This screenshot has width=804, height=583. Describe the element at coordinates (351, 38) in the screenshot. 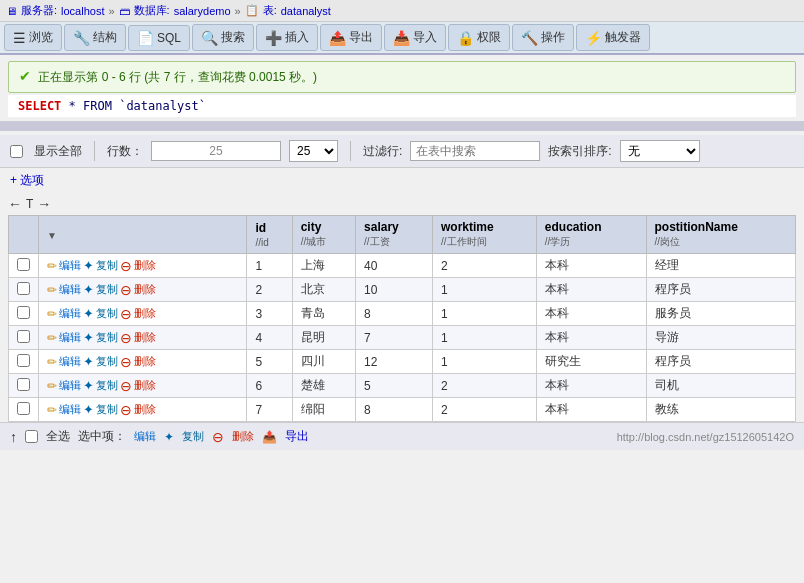

I see `toolbar-export: 📤 导出` at that location.